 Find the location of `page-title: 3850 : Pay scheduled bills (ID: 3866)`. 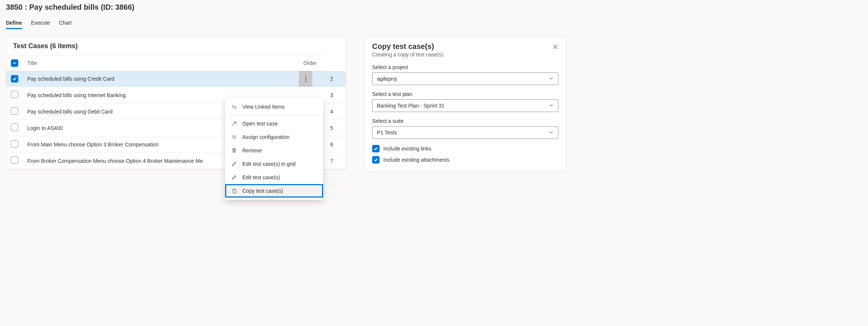

page-title: 3850 : Pay scheduled bills (ID: 3866) is located at coordinates (434, 7).